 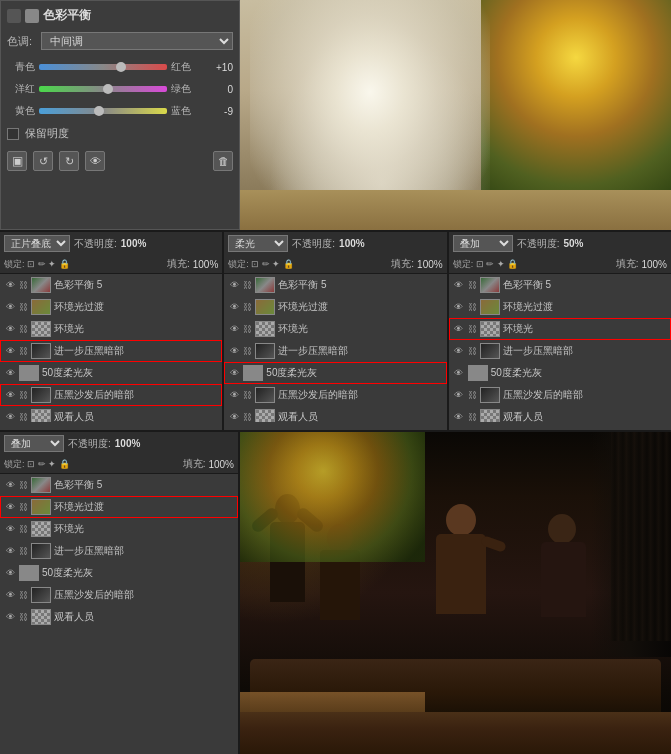 What do you see at coordinates (560, 329) in the screenshot?
I see `layer-item-highlighted: 👁 ⛓ 环境光` at bounding box center [560, 329].